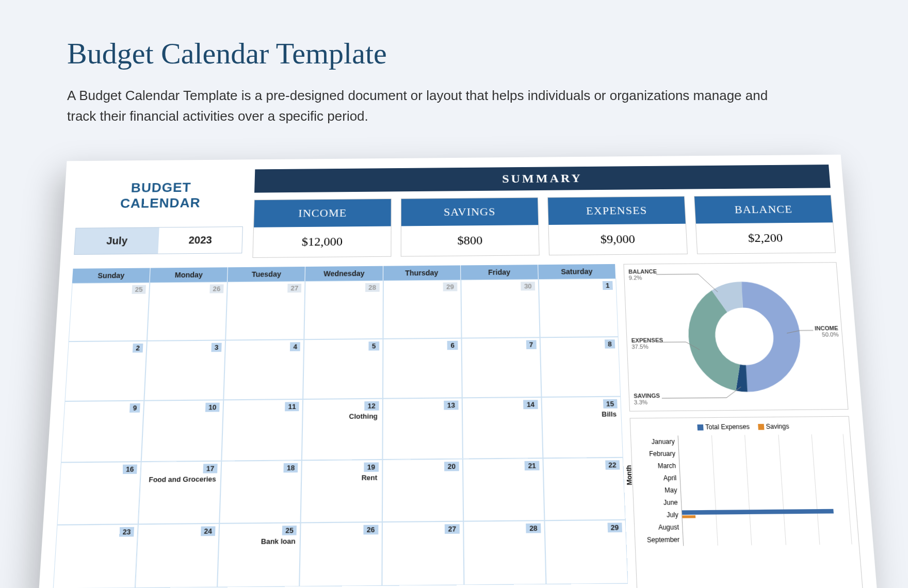  Describe the element at coordinates (543, 178) in the screenshot. I see `summary-header: SUMMARY` at that location.